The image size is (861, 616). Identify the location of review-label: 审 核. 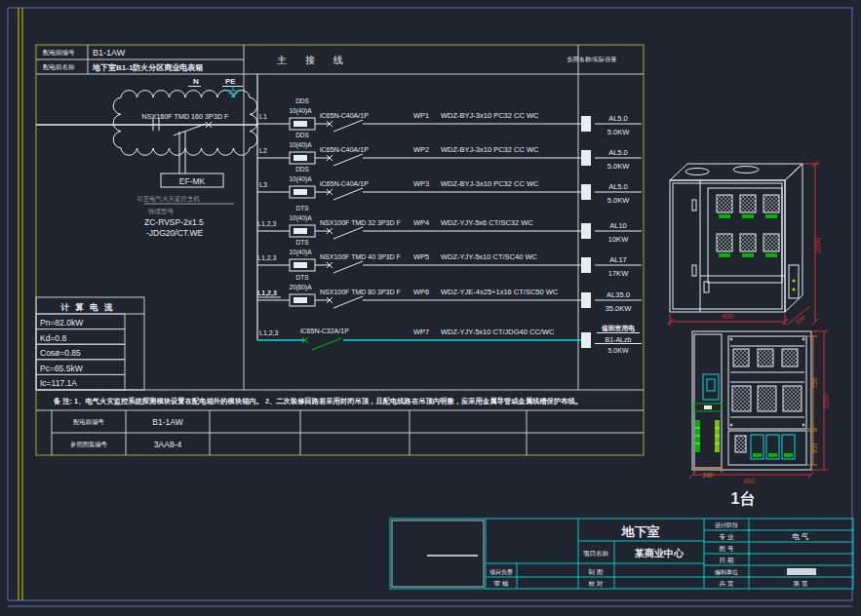
(501, 583).